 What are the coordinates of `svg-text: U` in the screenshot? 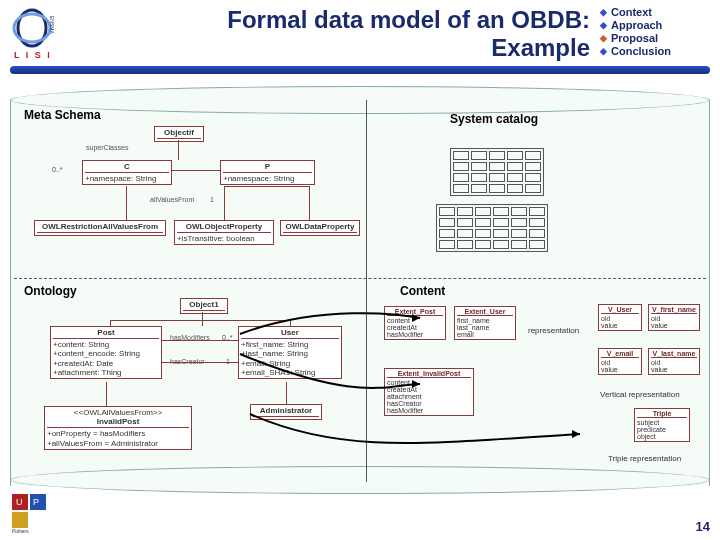 It's located at (20, 502).